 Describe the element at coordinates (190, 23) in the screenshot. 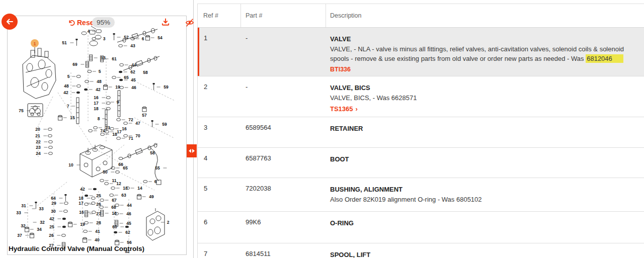

I see `eye-slash-icon` at that location.